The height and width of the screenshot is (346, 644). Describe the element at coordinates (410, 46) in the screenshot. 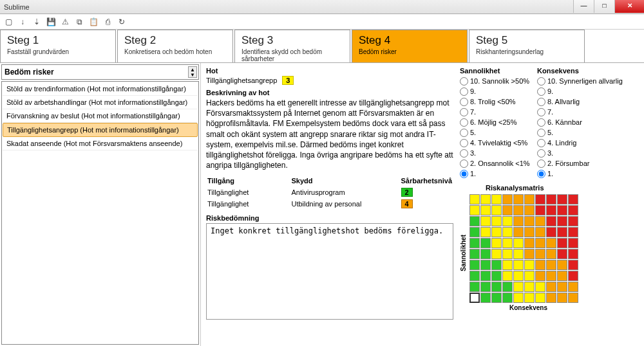

I see `step-tab-4: Steg 4Bedöm risker` at that location.